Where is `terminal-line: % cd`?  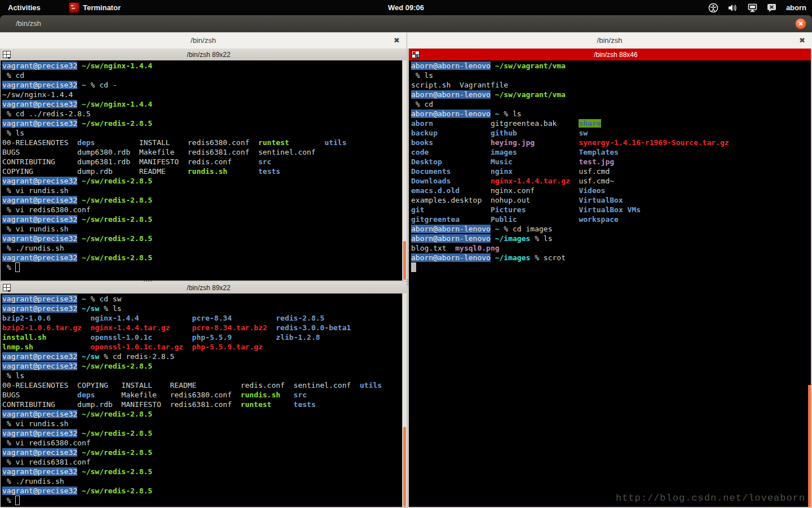
terminal-line: % cd is located at coordinates (202, 76).